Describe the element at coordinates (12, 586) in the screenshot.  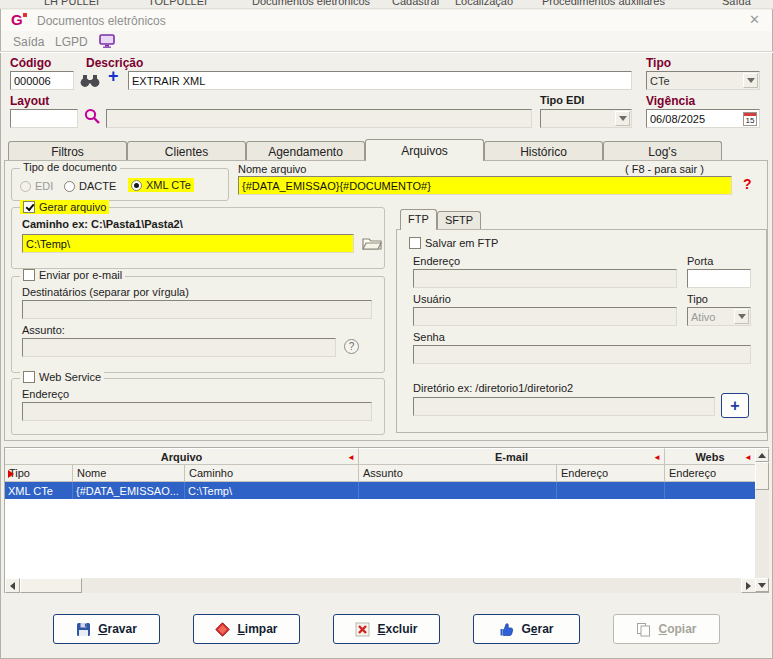
I see `scroll-left-icon` at that location.